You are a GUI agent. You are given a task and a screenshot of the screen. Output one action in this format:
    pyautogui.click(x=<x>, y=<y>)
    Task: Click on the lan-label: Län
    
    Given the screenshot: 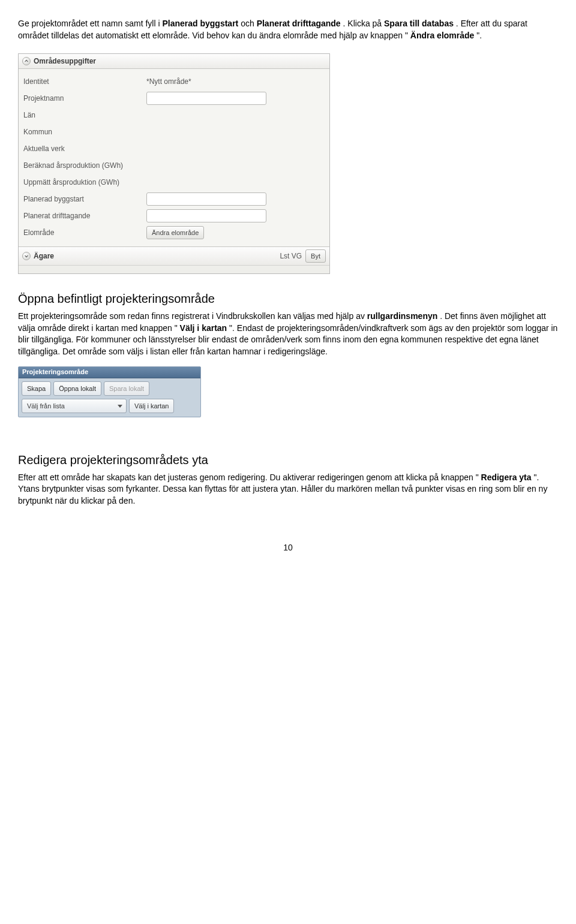 What is the action you would take?
    pyautogui.click(x=85, y=115)
    